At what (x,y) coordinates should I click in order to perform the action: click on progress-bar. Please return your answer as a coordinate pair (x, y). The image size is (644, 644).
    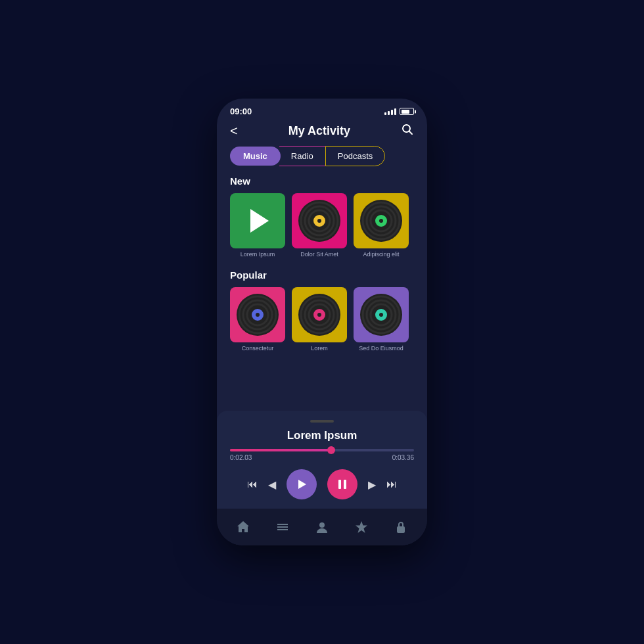
    Looking at the image, I should click on (322, 450).